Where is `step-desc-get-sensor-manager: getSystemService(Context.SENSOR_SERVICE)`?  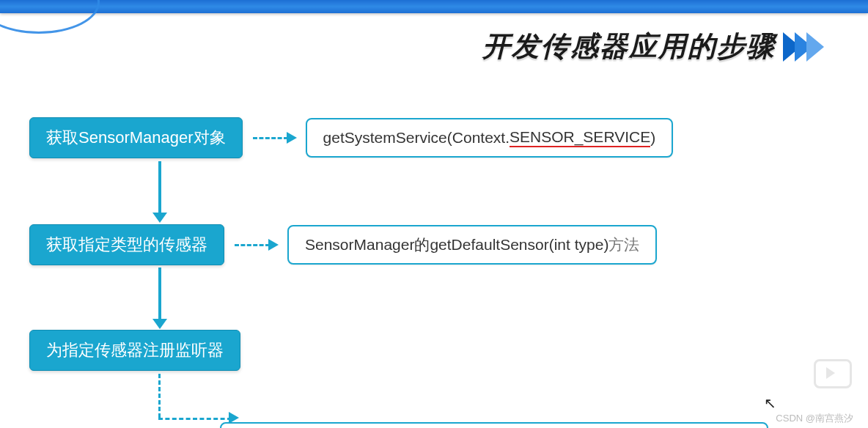
step-desc-get-sensor-manager: getSystemService(Context.SENSOR_SERVICE) is located at coordinates (490, 138).